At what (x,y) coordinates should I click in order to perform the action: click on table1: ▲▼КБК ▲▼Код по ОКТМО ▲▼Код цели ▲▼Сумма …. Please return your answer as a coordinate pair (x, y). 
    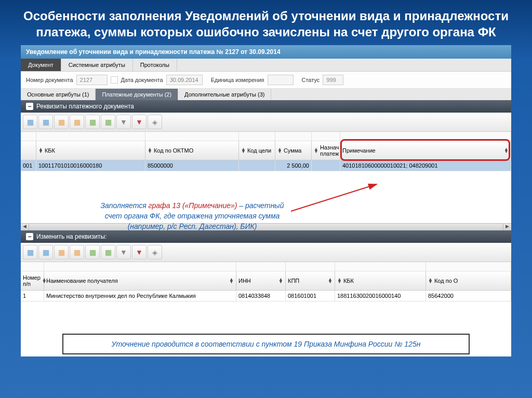
    Looking at the image, I should click on (266, 152).